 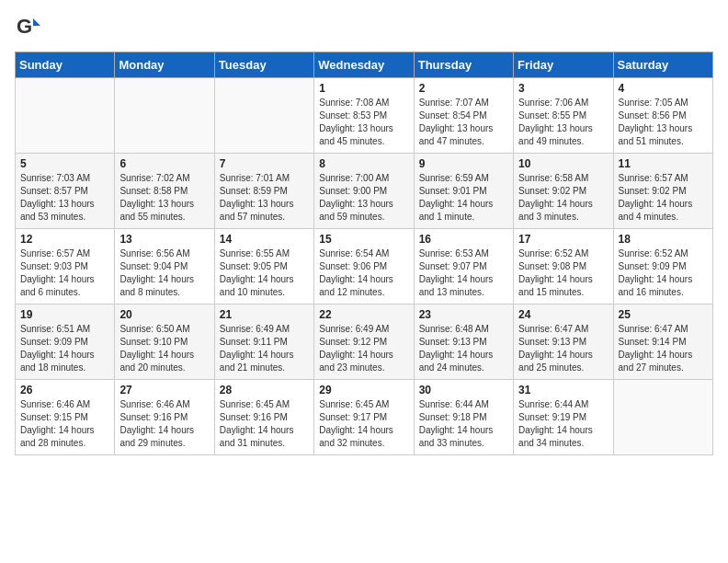 I want to click on day-number: 29, so click(x=364, y=390).